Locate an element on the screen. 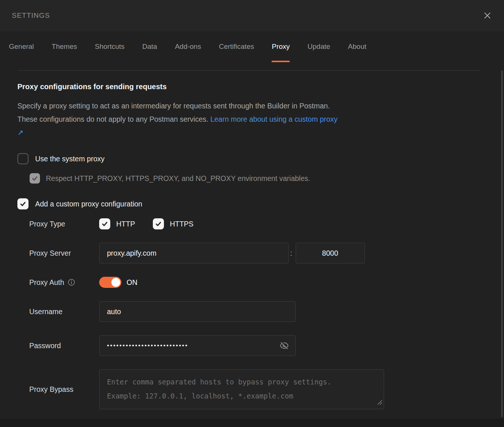 This screenshot has width=504, height=427. respect-env-checkbox is located at coordinates (35, 178).